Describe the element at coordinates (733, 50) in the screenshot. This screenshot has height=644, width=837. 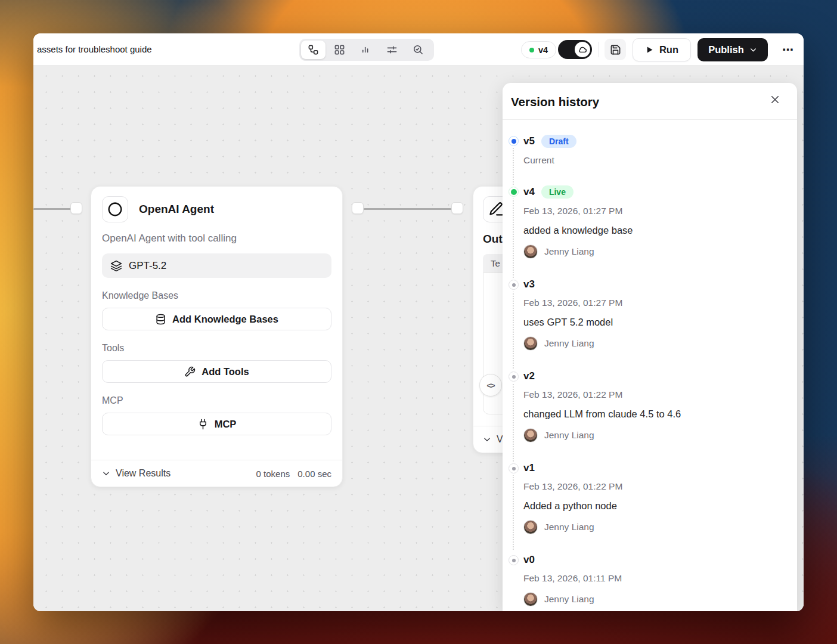
I see `publish-button: Publish` at that location.